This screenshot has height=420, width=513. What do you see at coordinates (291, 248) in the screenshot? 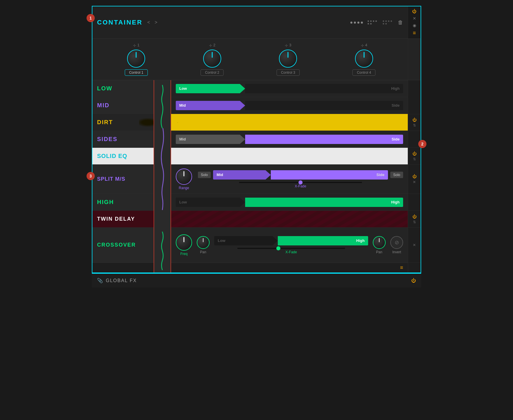
I see `crossover-xfade-track` at bounding box center [291, 248].